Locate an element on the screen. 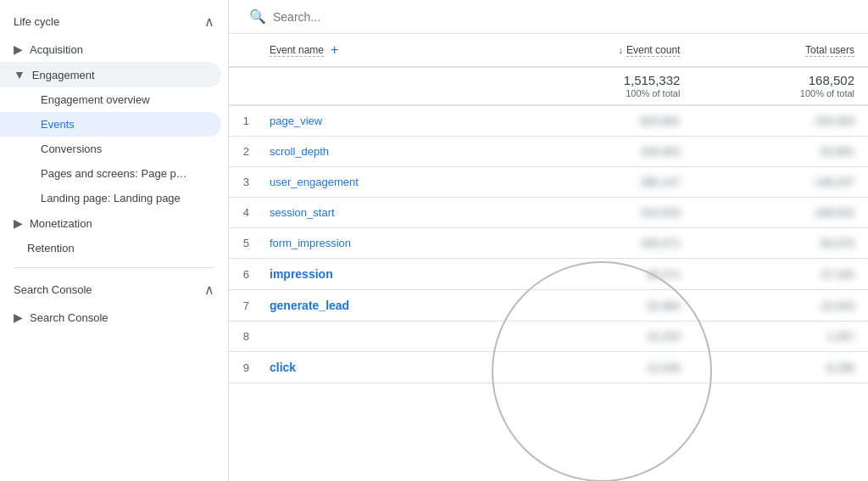  sidebar-item-label: Acquisition is located at coordinates (56, 49).